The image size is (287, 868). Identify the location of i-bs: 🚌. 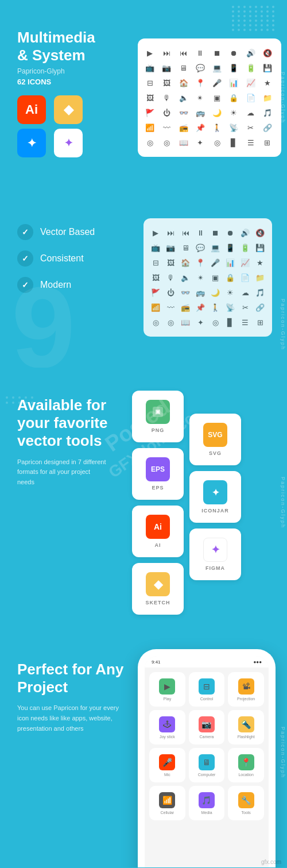
(200, 292).